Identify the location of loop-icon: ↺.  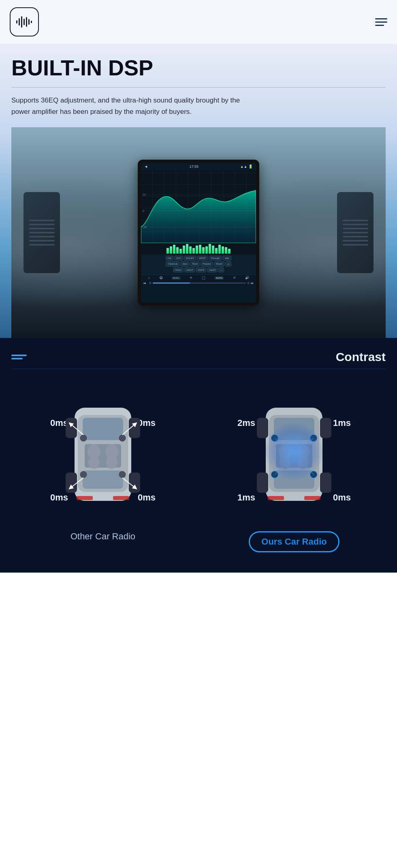
(234, 278).